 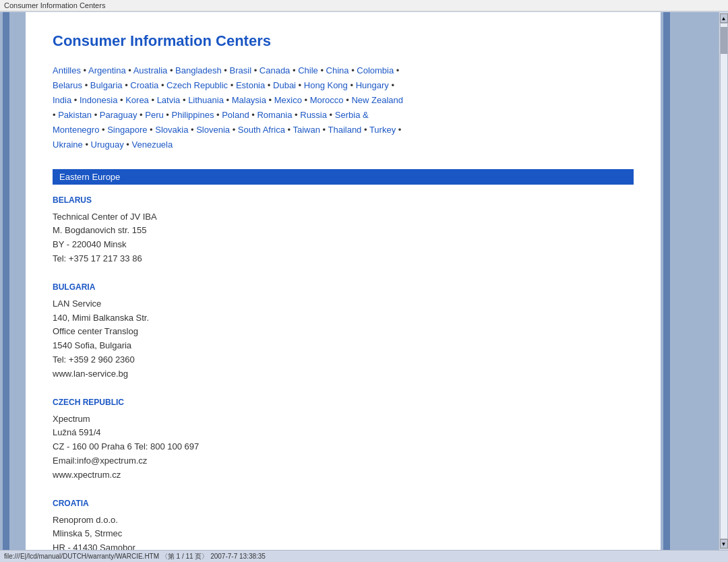 I want to click on paraguay-link: Paraguay, so click(x=119, y=115).